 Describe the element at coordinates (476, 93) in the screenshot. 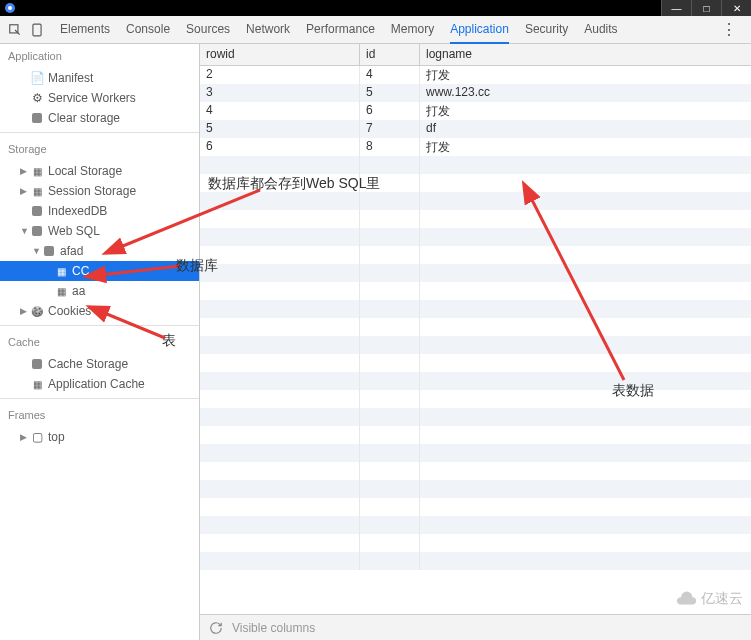

I see `table-row: 35www.123.cc` at that location.